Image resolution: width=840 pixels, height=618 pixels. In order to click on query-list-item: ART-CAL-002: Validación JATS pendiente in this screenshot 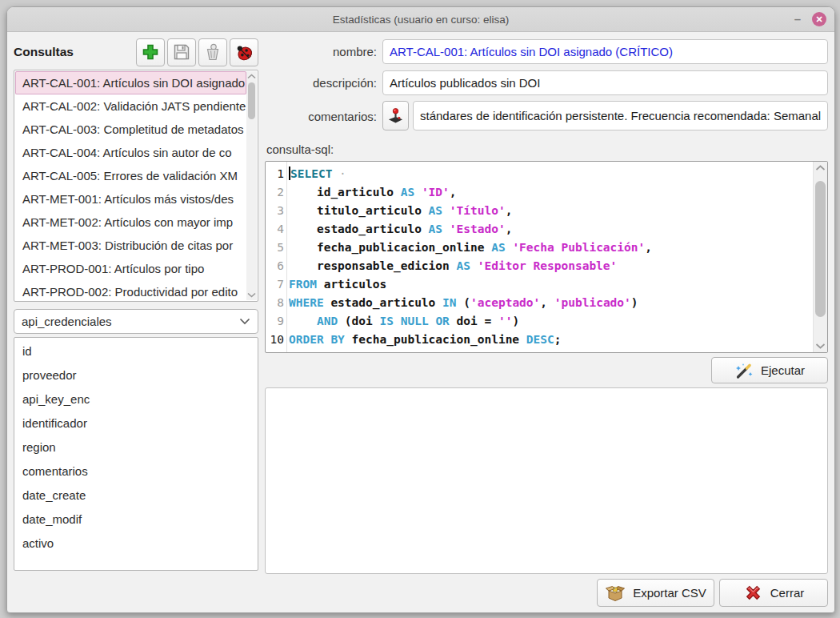, I will do `click(131, 106)`.